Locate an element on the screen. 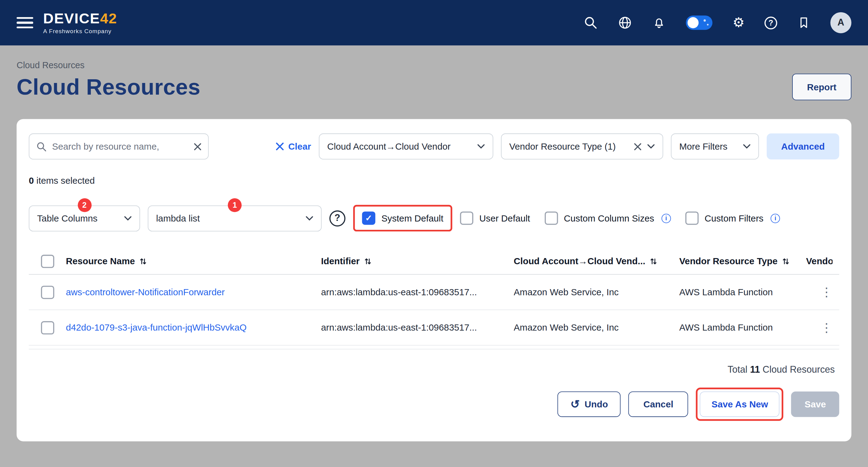 Image resolution: width=868 pixels, height=467 pixels. undo-button: ↺ Undo is located at coordinates (589, 404).